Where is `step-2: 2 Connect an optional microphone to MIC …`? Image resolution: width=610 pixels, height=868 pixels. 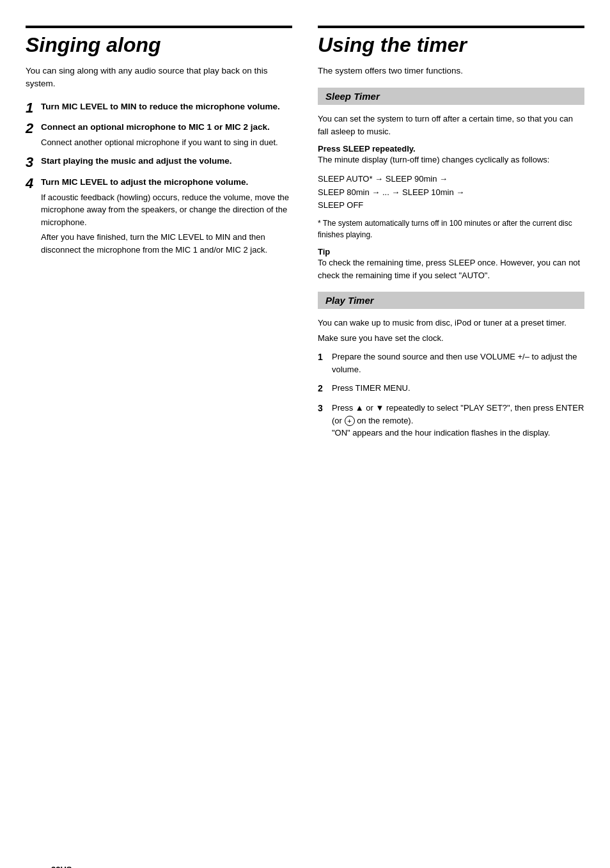 step-2: 2 Connect an optional microphone to MIC … is located at coordinates (159, 135).